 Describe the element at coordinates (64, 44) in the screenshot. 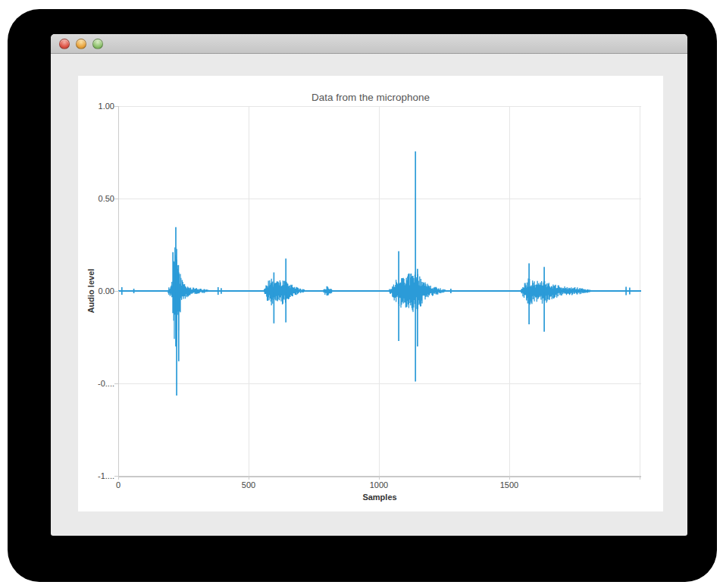

I see `close-button` at that location.